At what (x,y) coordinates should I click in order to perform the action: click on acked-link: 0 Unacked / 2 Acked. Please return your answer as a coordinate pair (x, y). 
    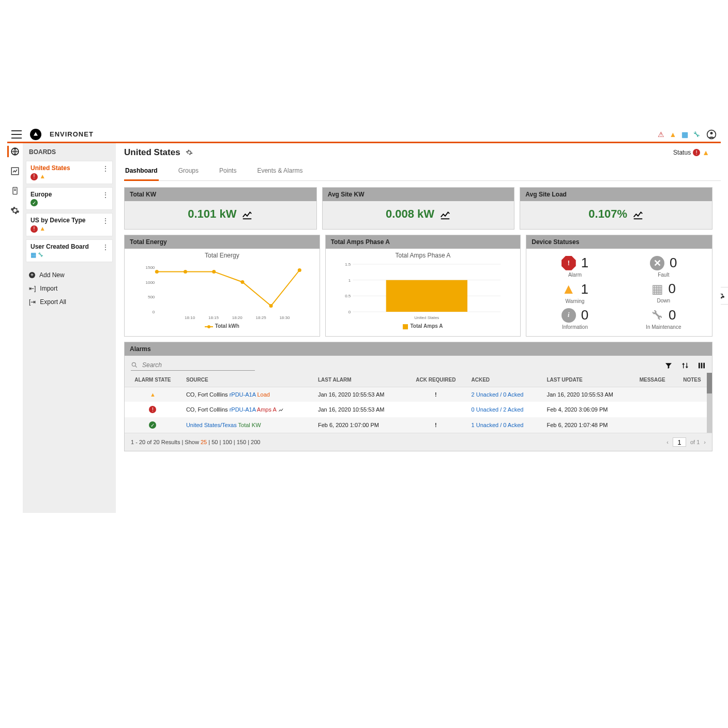
    Looking at the image, I should click on (504, 410).